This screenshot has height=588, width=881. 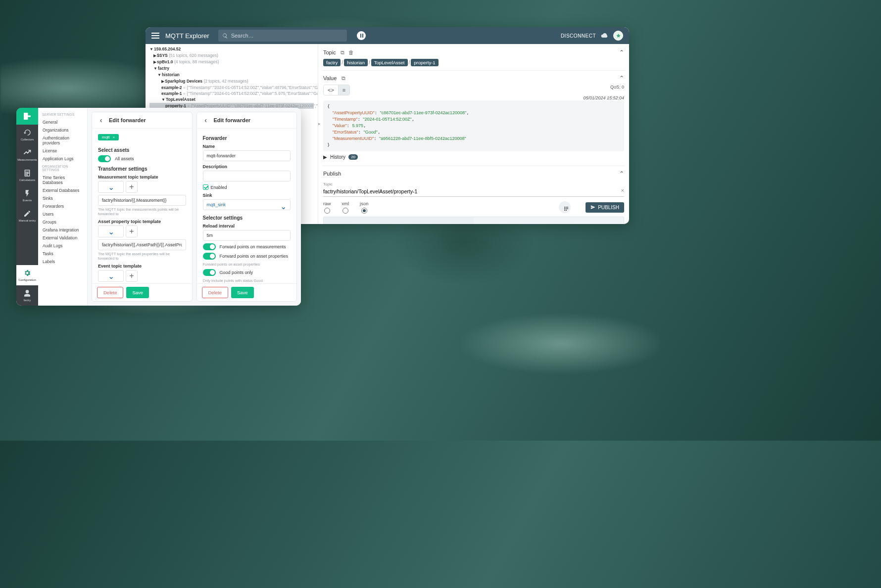 I want to click on clear-icon: ×, so click(x=623, y=190).